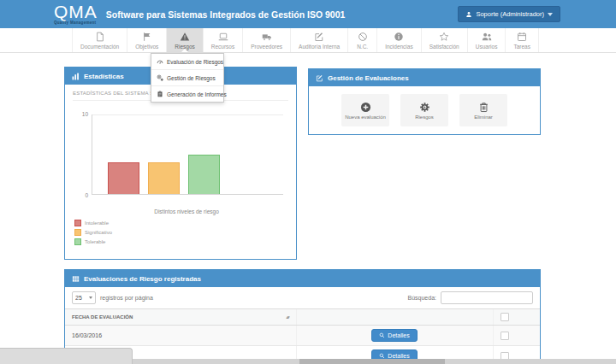 The height and width of the screenshot is (364, 616). What do you see at coordinates (223, 37) in the screenshot?
I see `laptop-icon` at bounding box center [223, 37].